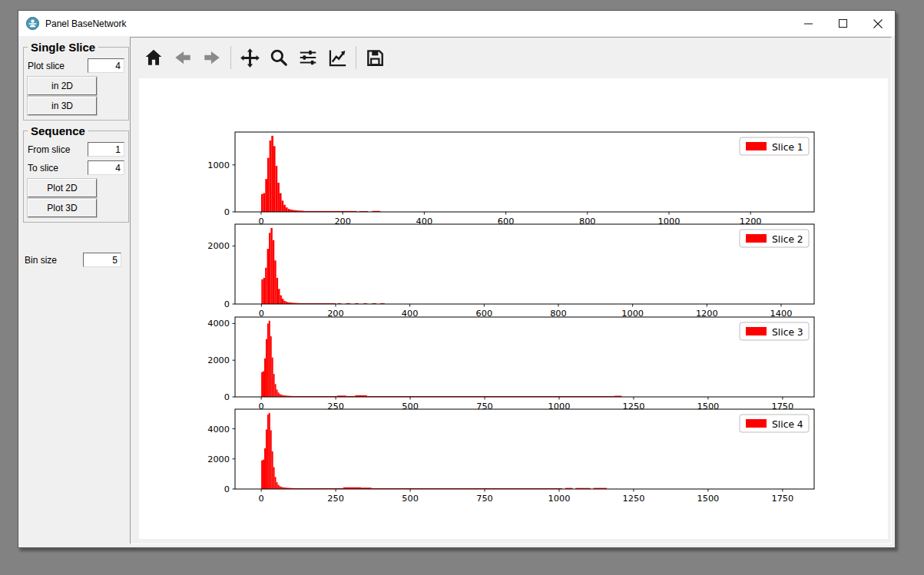 The image size is (924, 575). I want to click on toolbar-separator, so click(230, 58).